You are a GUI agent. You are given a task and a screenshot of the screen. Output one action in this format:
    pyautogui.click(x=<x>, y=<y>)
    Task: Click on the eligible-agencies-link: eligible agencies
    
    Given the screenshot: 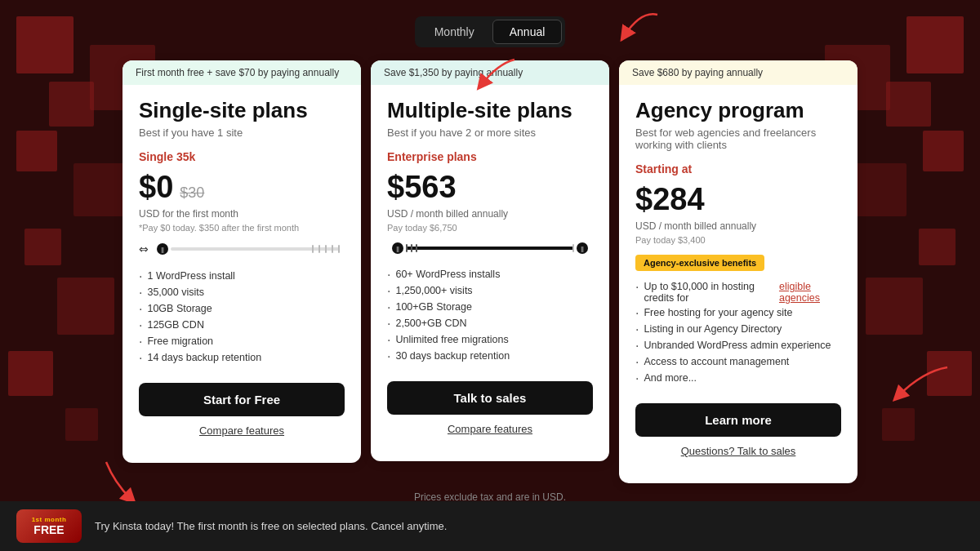 What is the action you would take?
    pyautogui.click(x=810, y=292)
    